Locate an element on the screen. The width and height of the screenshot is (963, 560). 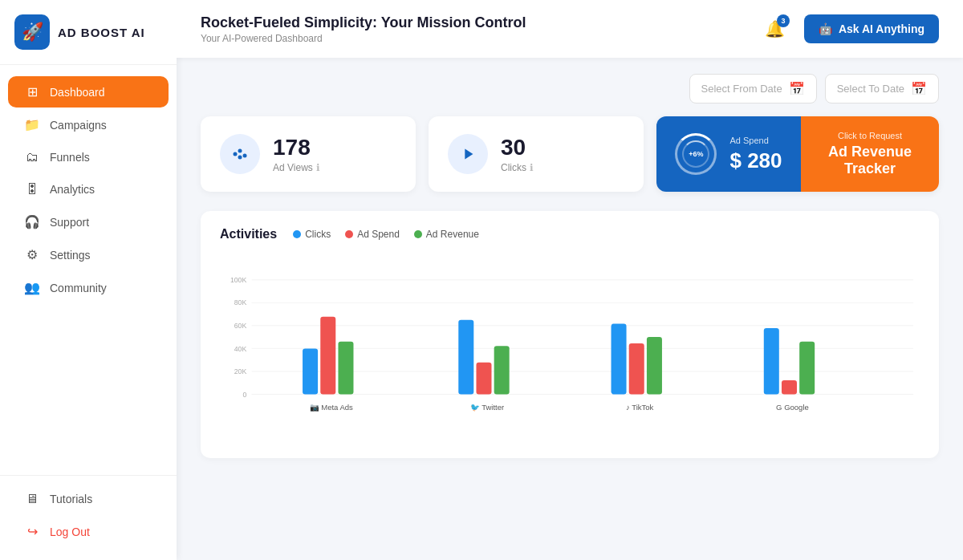
ad-spend-title: Ad Spend is located at coordinates (756, 140).